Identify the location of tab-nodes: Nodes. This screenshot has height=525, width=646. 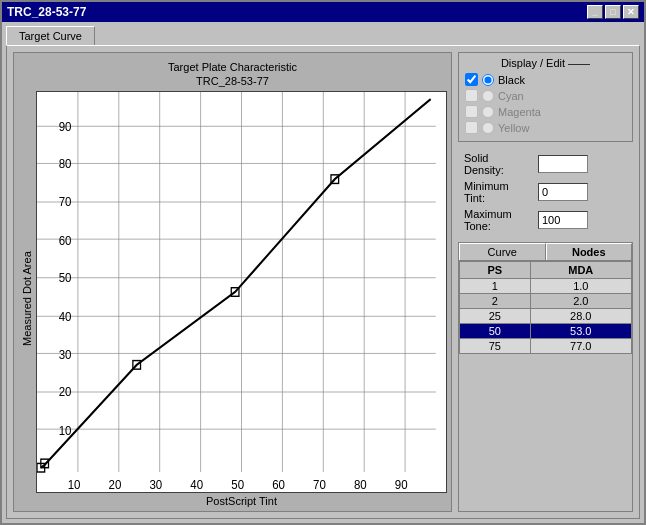
(590, 252).